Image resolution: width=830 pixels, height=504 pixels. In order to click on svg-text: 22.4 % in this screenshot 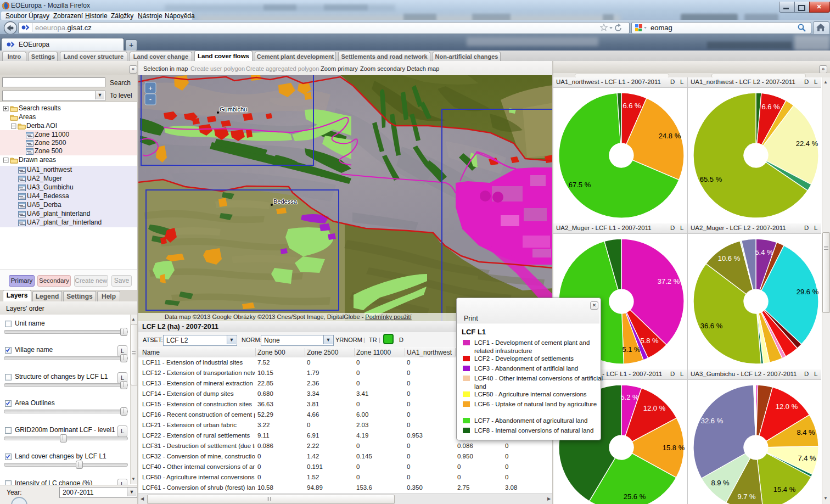, I will do `click(807, 144)`.